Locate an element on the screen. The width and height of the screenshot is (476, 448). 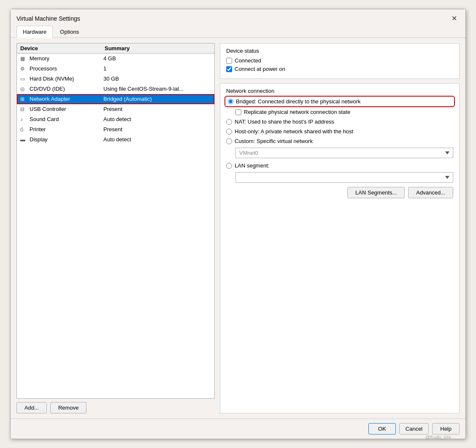
title-bar: Virtual Machine Settings ✕ is located at coordinates (238, 18).